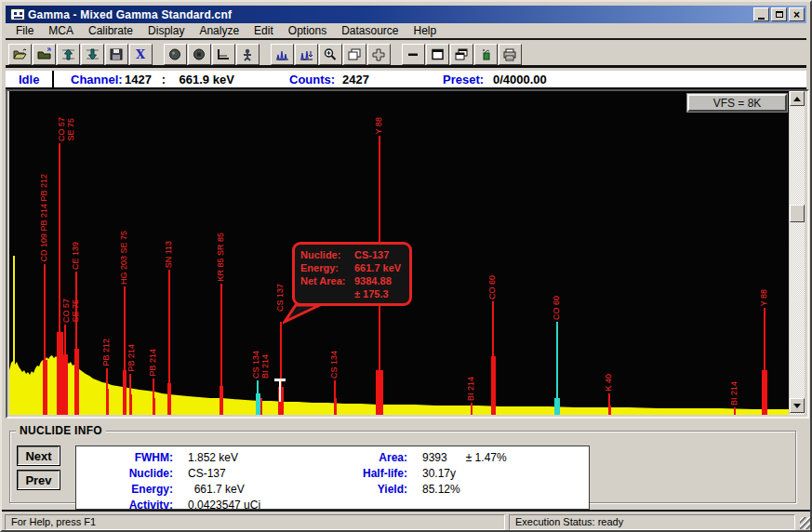  Describe the element at coordinates (45, 218) in the screenshot. I see `peak-label: CD 109 PB 214 PB 212` at that location.